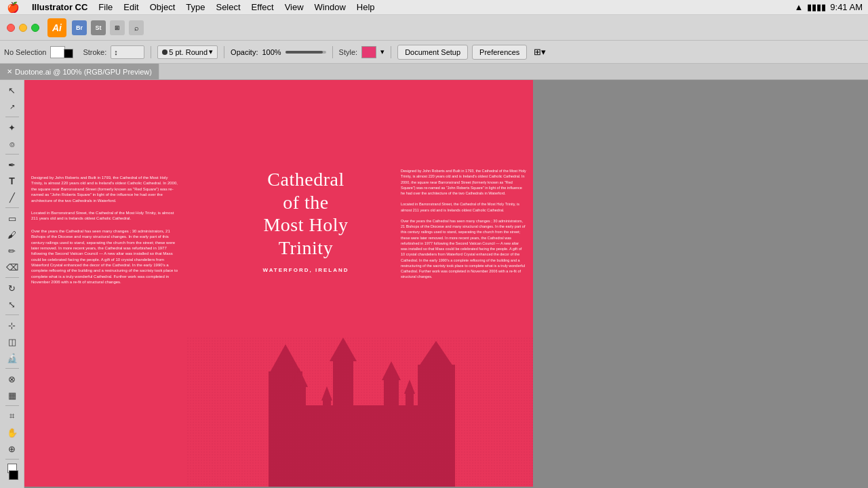 The width and height of the screenshot is (868, 488). What do you see at coordinates (464, 226) in the screenshot?
I see `page-body-text: Designed by John Roberts and Built in 17…` at bounding box center [464, 226].